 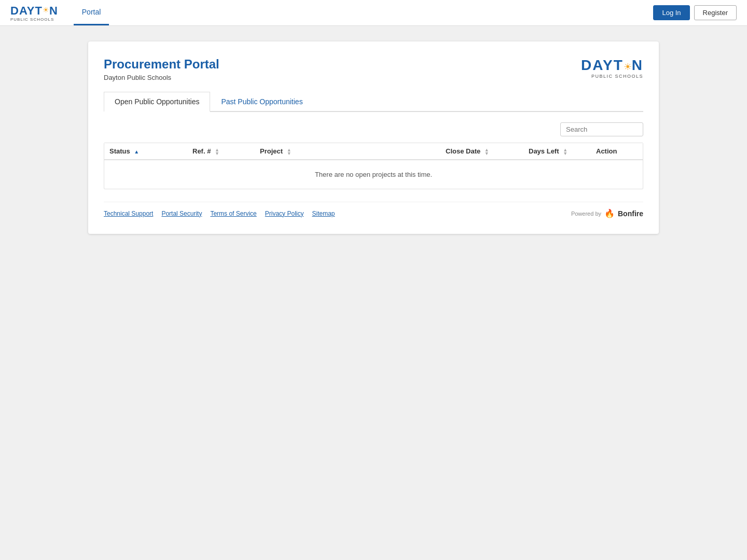 I want to click on footer-link-technical-support: Technical Support, so click(x=129, y=214).